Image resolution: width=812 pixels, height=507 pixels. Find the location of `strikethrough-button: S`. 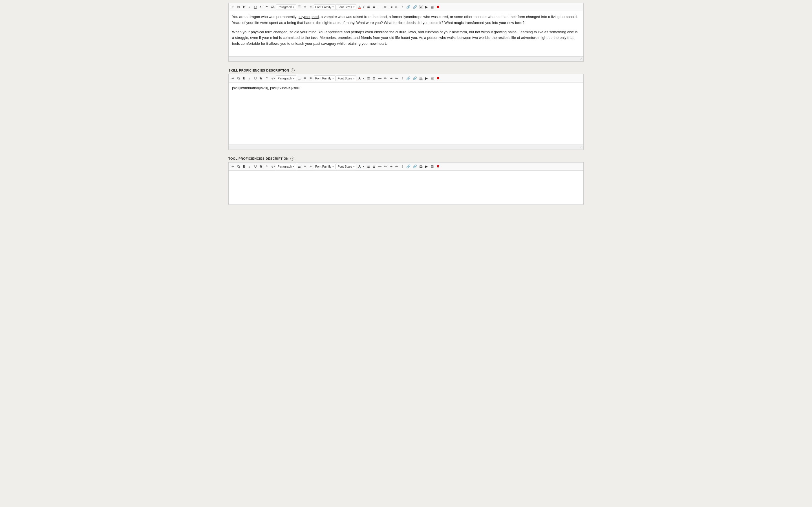

strikethrough-button: S is located at coordinates (261, 7).